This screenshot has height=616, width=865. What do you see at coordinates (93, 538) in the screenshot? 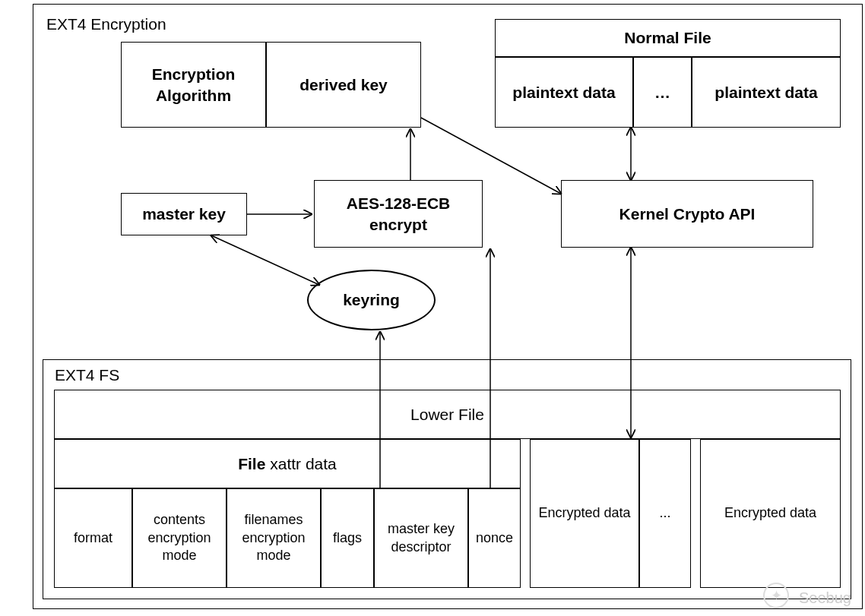
I see `xattr-field-0: format` at bounding box center [93, 538].